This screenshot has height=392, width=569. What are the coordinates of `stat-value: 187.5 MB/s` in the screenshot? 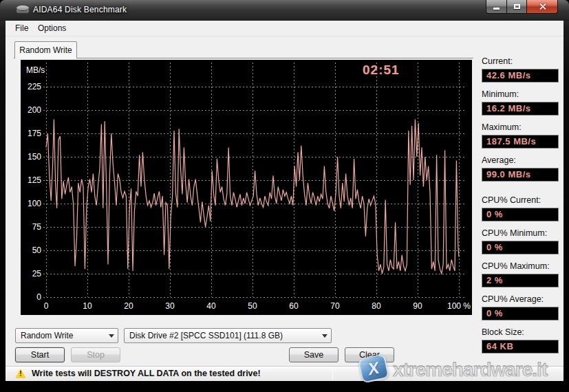 It's located at (520, 142).